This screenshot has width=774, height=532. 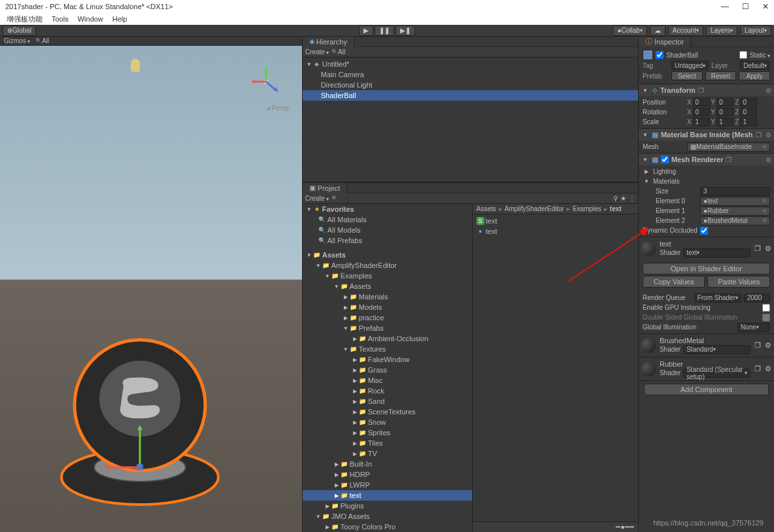 I want to click on hierarchy-item: Directional Light, so click(x=471, y=85).